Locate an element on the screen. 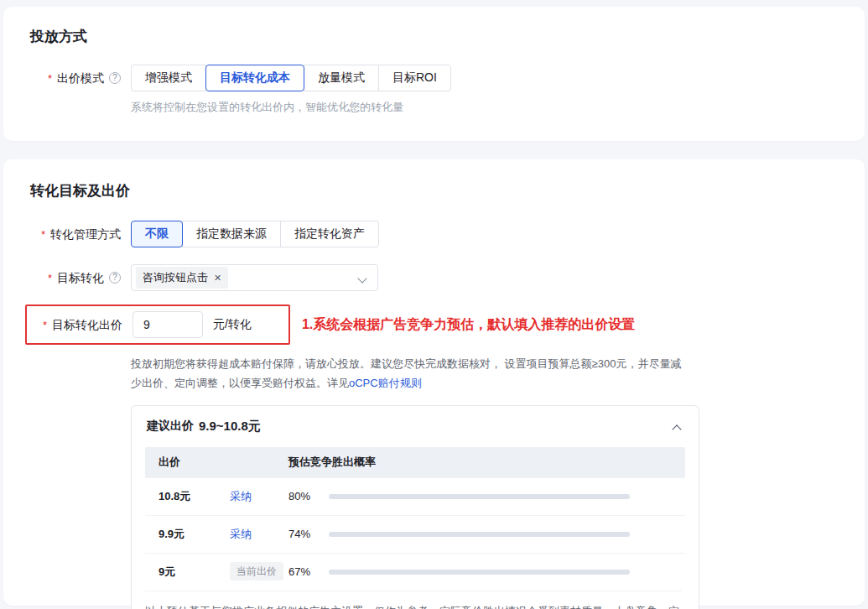  remove-tag-icon is located at coordinates (218, 278).